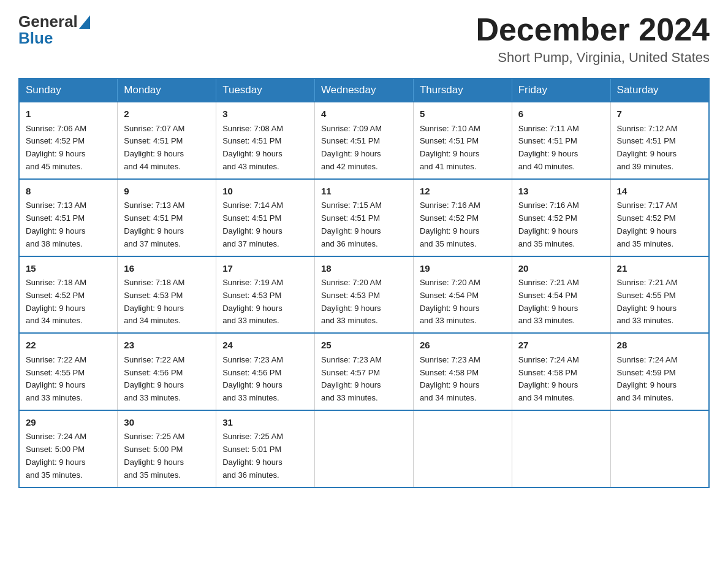  What do you see at coordinates (352, 379) in the screenshot?
I see `day-info: Sunrise: 7:23 AMSunset: 4:57 PMDaylight:…` at bounding box center [352, 379].